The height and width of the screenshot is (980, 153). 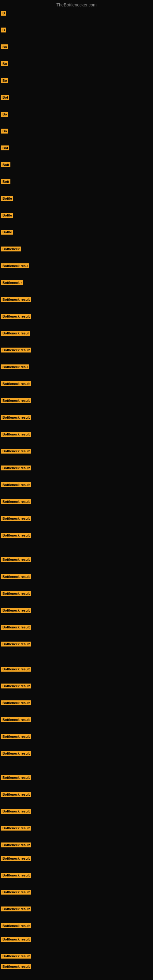 What do you see at coordinates (16, 333) in the screenshot?
I see `badge-label: Bottleneck resul` at bounding box center [16, 333].